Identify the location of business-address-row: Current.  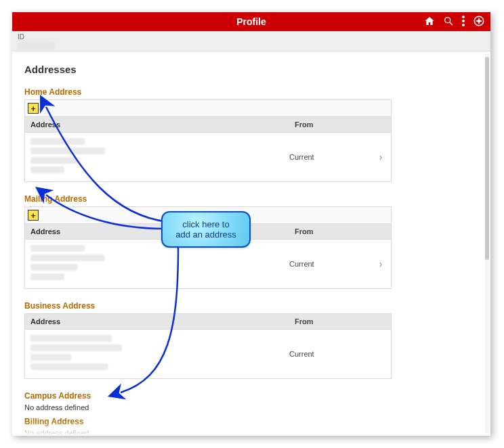
(208, 354).